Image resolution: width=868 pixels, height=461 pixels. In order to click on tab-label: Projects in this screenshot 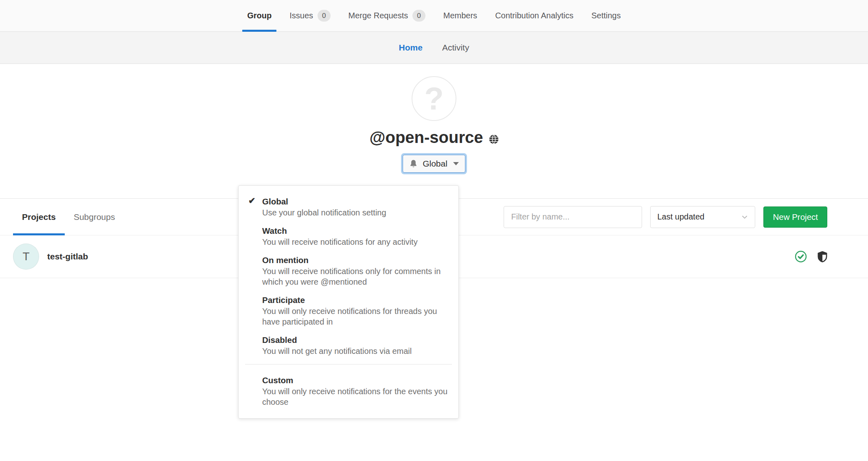, I will do `click(39, 217)`.